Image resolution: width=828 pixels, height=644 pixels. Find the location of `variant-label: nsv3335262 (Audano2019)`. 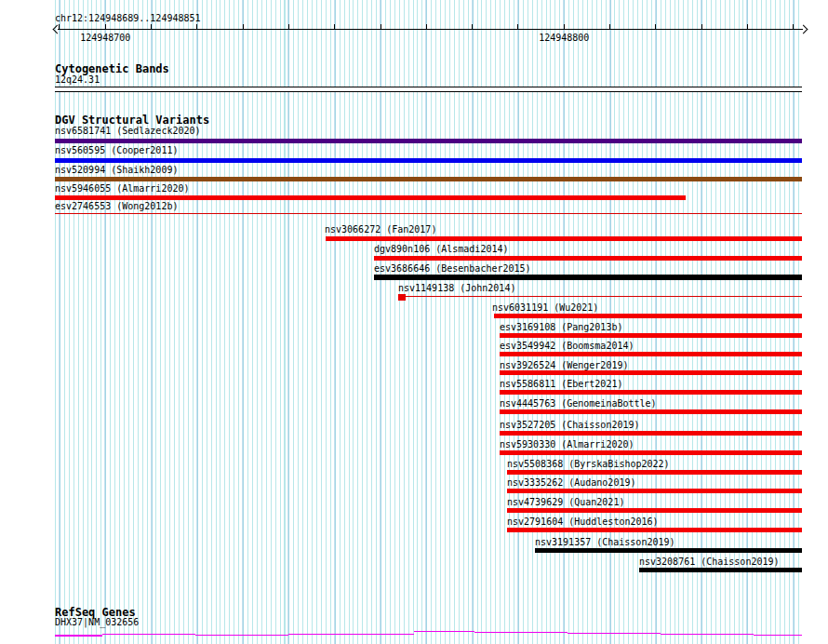

variant-label: nsv3335262 (Audano2019) is located at coordinates (571, 483).